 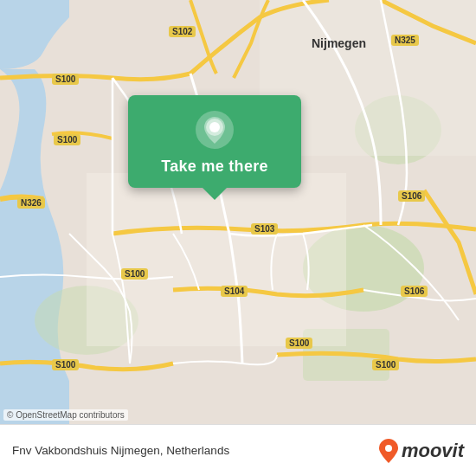 What do you see at coordinates (421, 451) in the screenshot?
I see `moovit-logo: moovit` at bounding box center [421, 451].